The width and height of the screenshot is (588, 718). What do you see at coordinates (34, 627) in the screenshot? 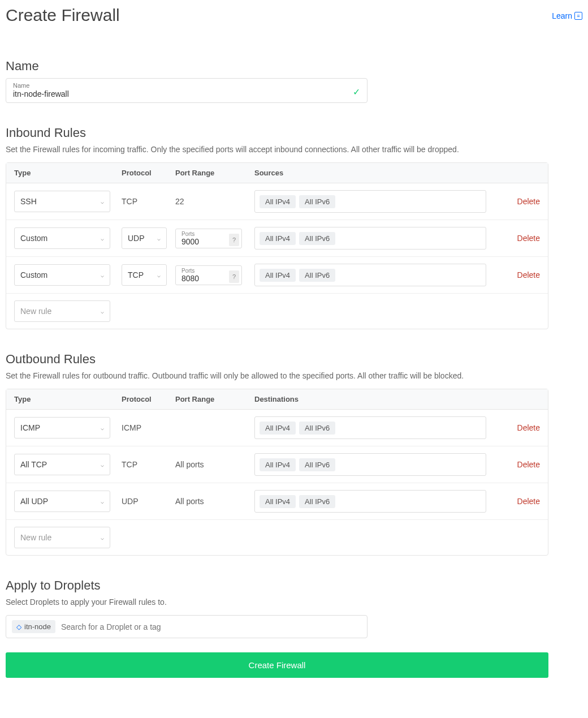
I see `droplet-tag: ◇ itn-node` at bounding box center [34, 627].